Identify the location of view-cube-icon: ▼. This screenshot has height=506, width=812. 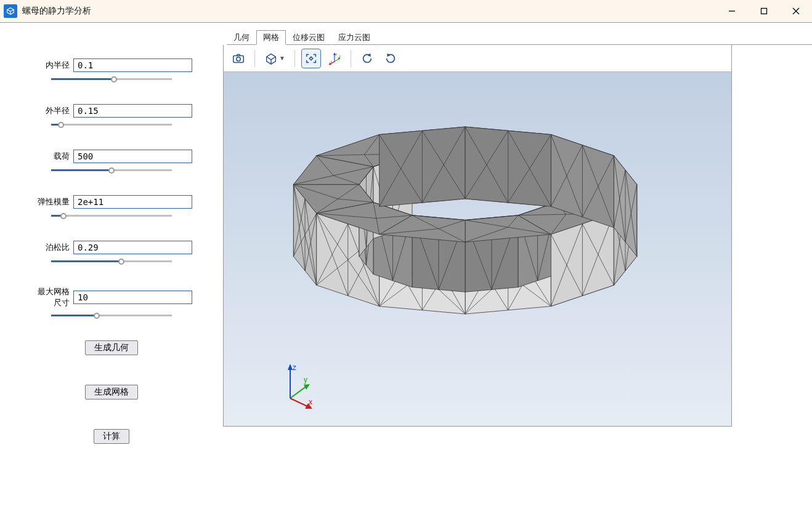
(275, 58).